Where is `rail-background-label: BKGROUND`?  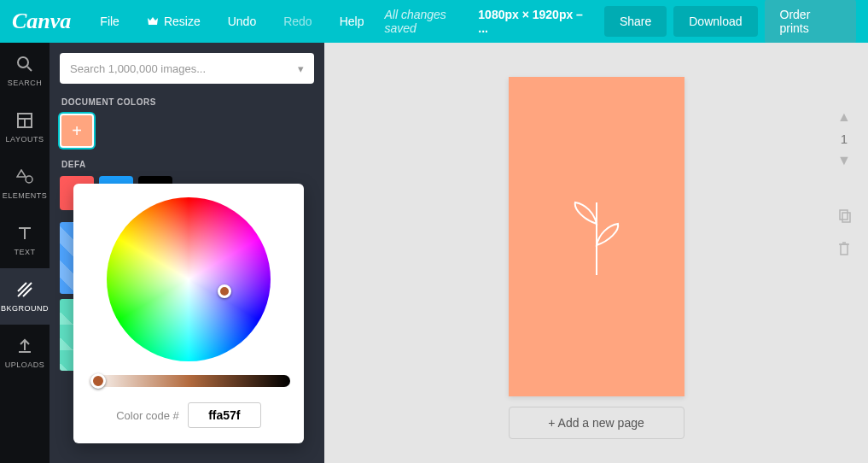
rail-background-label: BKGROUND is located at coordinates (25, 308).